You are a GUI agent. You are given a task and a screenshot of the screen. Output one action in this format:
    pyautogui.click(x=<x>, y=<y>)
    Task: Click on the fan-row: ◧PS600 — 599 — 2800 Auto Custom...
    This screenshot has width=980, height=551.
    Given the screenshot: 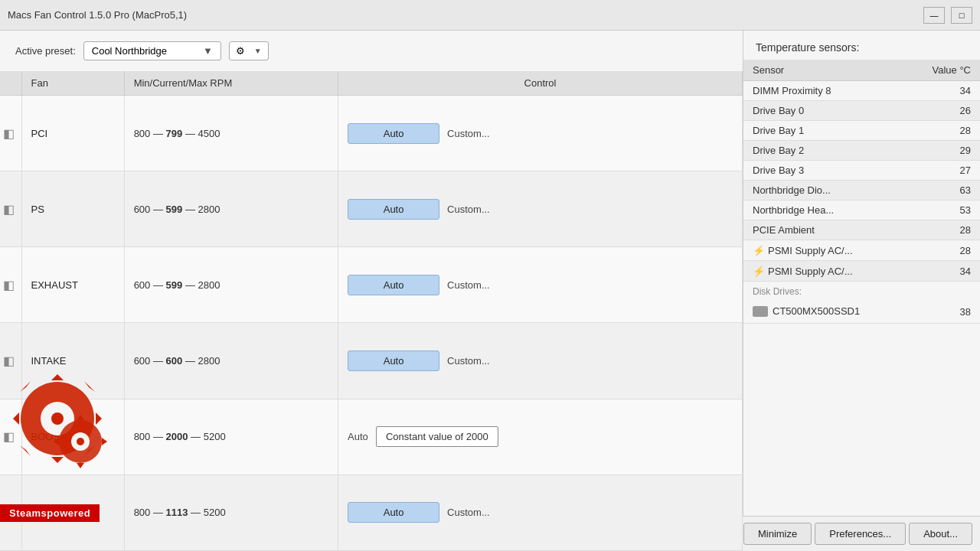 What is the action you would take?
    pyautogui.click(x=371, y=210)
    